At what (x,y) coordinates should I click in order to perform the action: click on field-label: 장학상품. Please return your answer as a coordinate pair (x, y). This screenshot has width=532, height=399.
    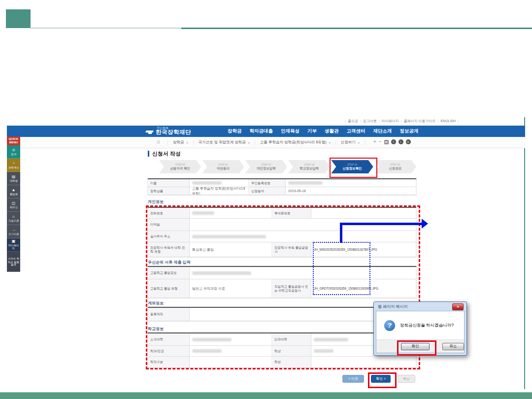
    Looking at the image, I should click on (168, 191).